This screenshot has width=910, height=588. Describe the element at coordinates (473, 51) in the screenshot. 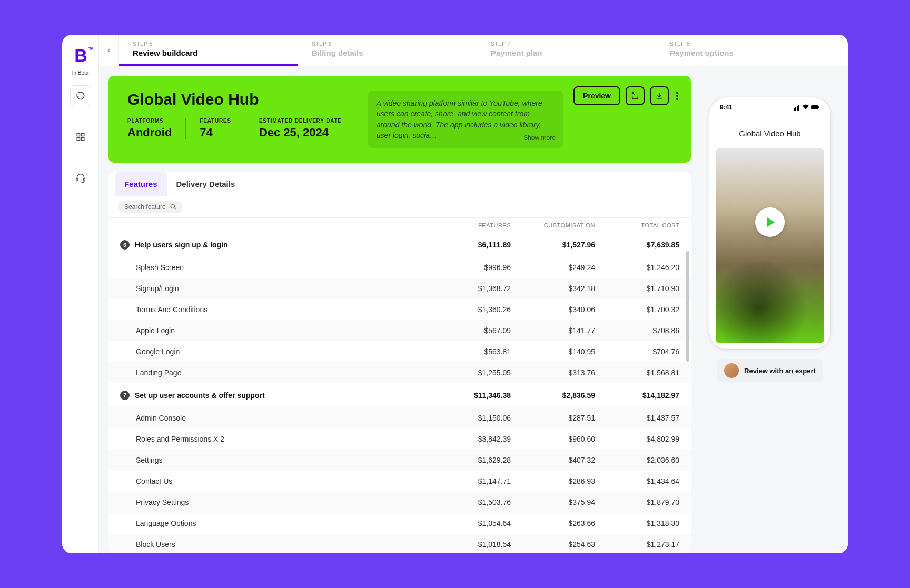

I see `steps-row: STEP 5 Review buildcard STEP 6 Billing d…` at that location.